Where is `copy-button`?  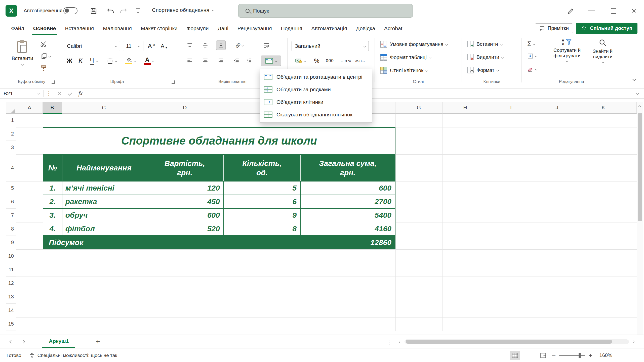
copy-button is located at coordinates (46, 56).